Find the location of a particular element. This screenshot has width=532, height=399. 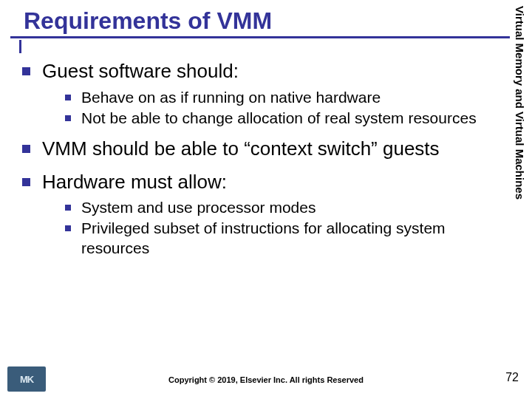

bullet-text: Guest software should: is located at coordinates (140, 71).